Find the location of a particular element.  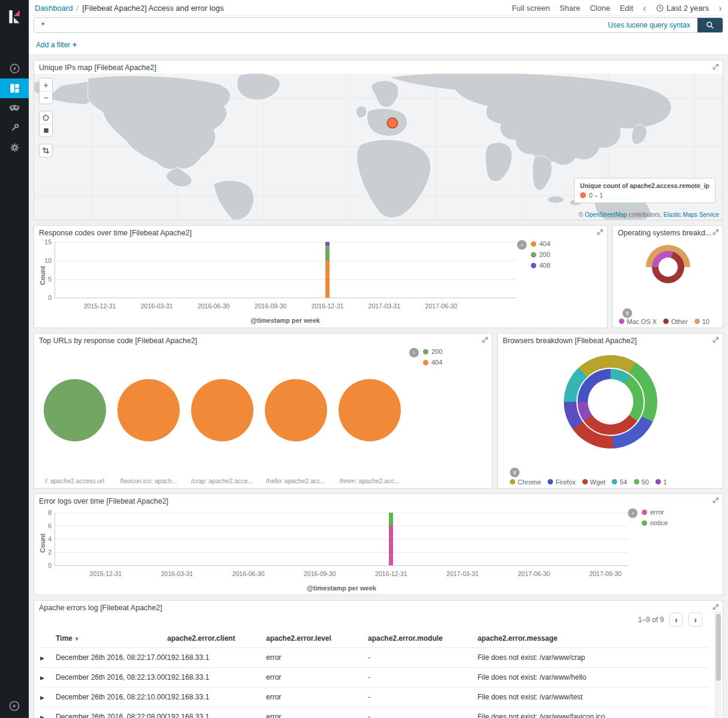

bar-segment-error is located at coordinates (391, 546).